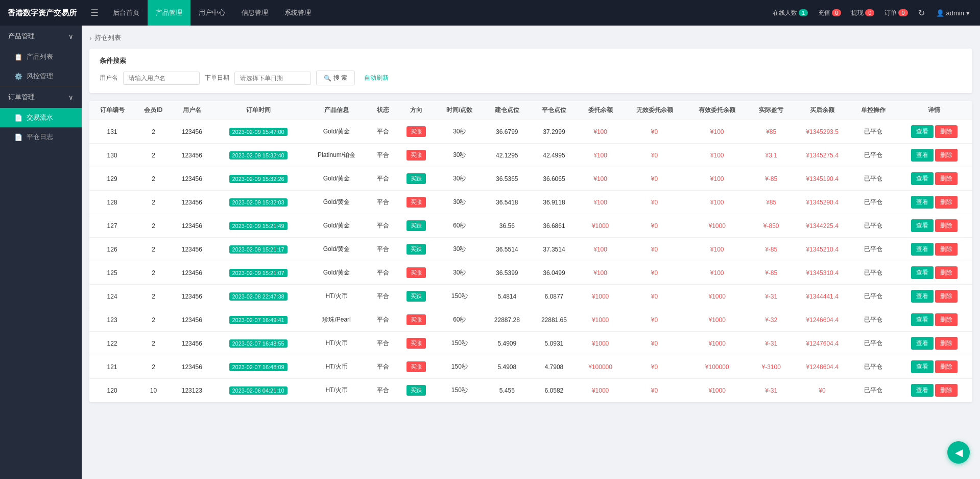  I want to click on order-item: 订单 0, so click(896, 13).